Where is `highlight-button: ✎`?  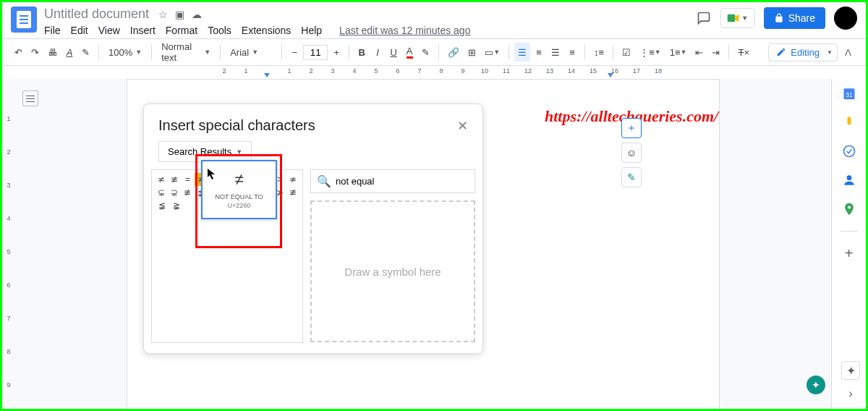
highlight-button: ✎ is located at coordinates (425, 52).